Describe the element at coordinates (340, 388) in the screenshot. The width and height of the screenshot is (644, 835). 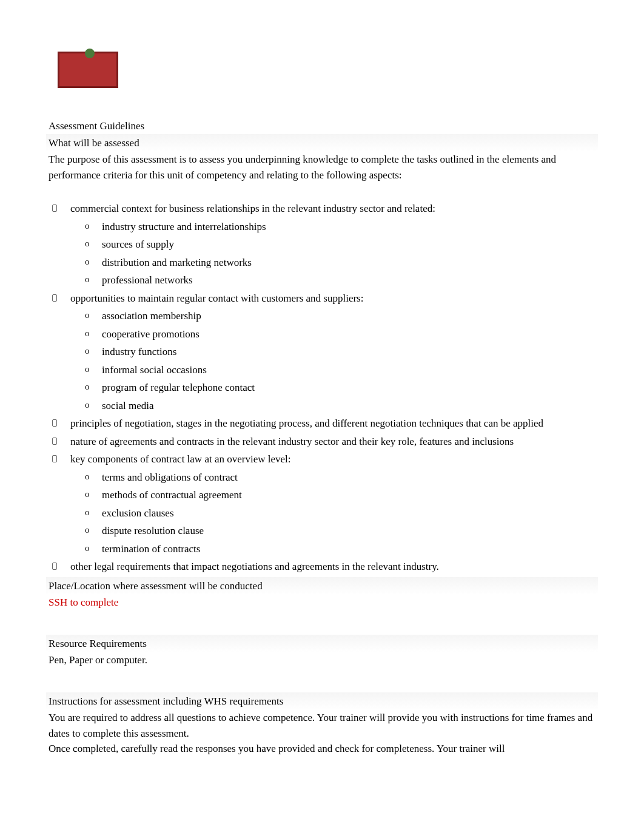
I see `sub-bullet: program of regular telephone contact` at that location.